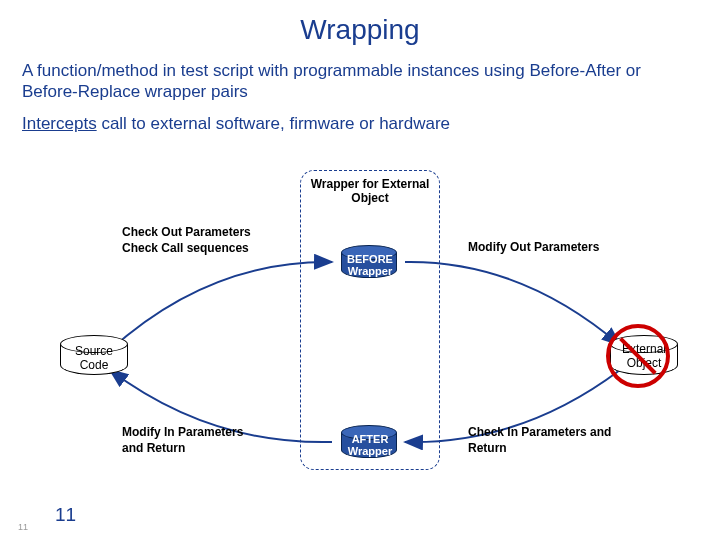 The width and height of the screenshot is (720, 540). Describe the element at coordinates (638, 356) in the screenshot. I see `forbidden-icon` at that location.